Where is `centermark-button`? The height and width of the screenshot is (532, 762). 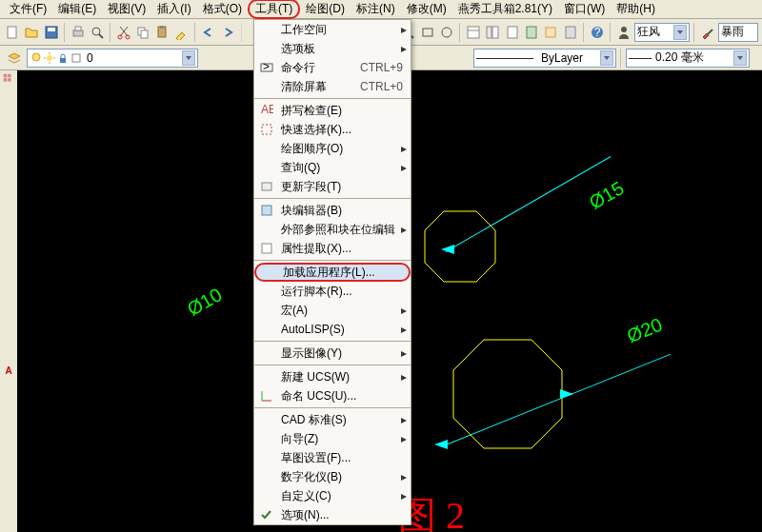
centermark-button is located at coordinates (9, 435).